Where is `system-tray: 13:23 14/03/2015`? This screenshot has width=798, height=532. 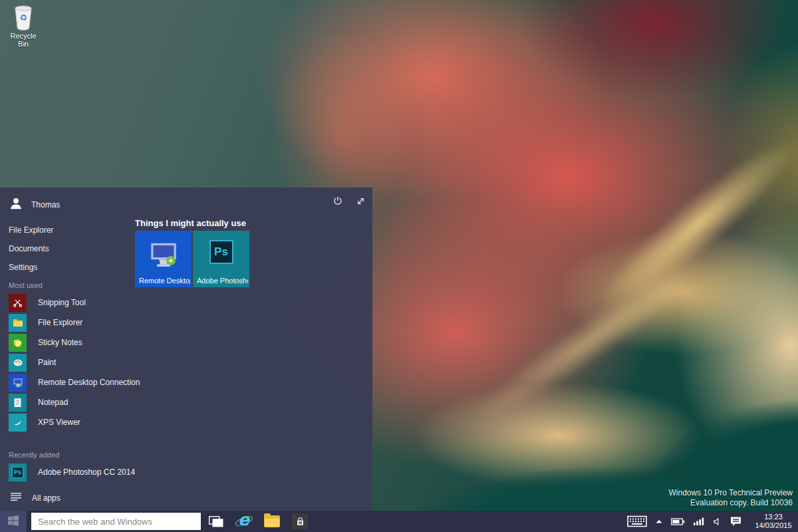 system-tray: 13:23 14/03/2015 is located at coordinates (712, 521).